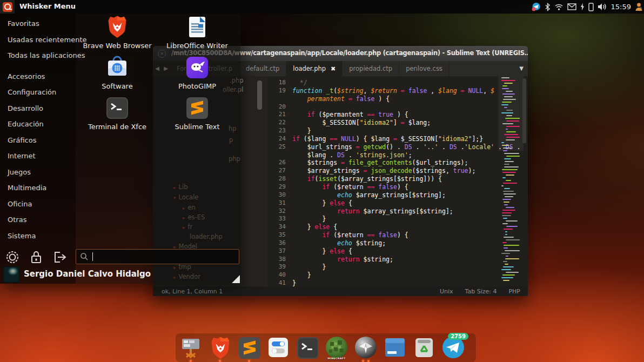 The image size is (644, 362). I want to click on tab-propiedad-ctp: propiedad.ctp, so click(371, 69).